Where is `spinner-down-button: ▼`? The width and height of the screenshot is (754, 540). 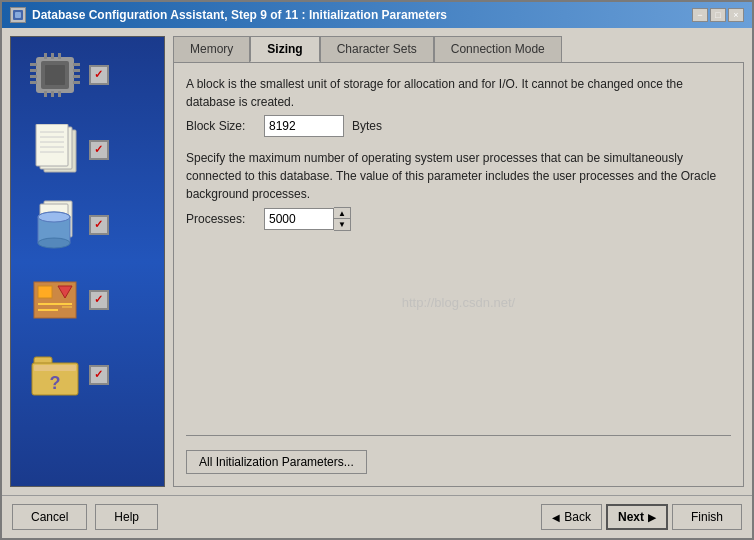
spinner-down-button: ▼ is located at coordinates (342, 224).